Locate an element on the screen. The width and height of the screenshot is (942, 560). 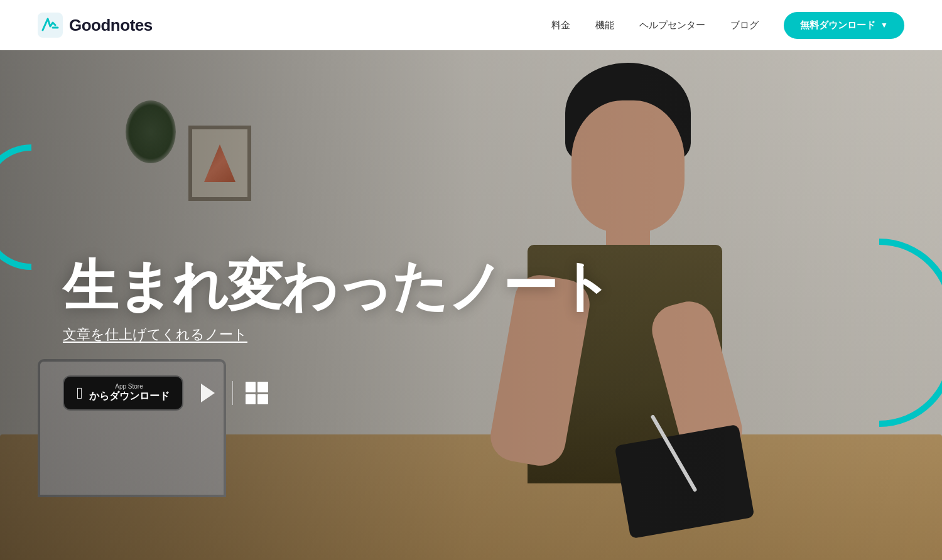
nav-features: 機能 is located at coordinates (605, 25).